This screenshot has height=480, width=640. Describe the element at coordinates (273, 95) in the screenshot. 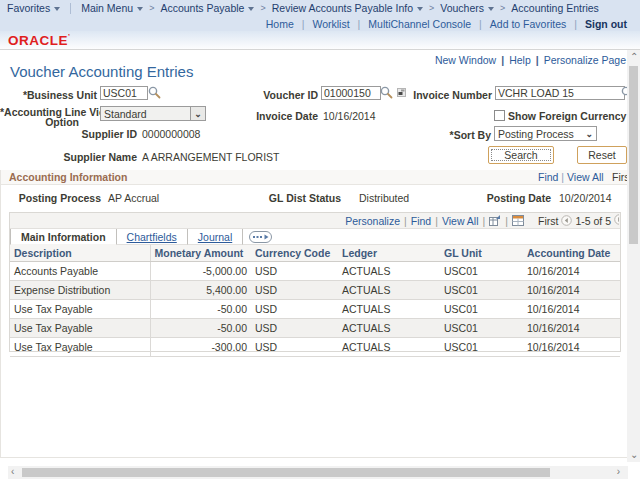

I see `voucher-id-label: Voucher ID` at that location.